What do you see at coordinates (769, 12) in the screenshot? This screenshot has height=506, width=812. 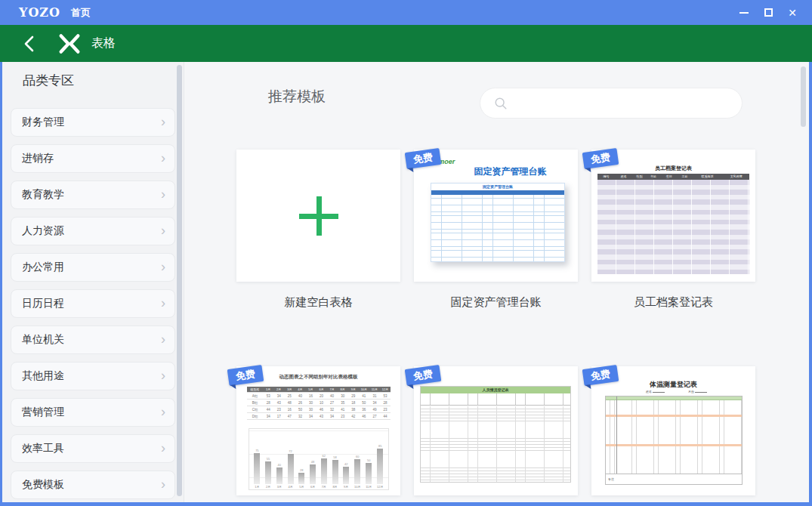 I see `maximize-icon` at bounding box center [769, 12].